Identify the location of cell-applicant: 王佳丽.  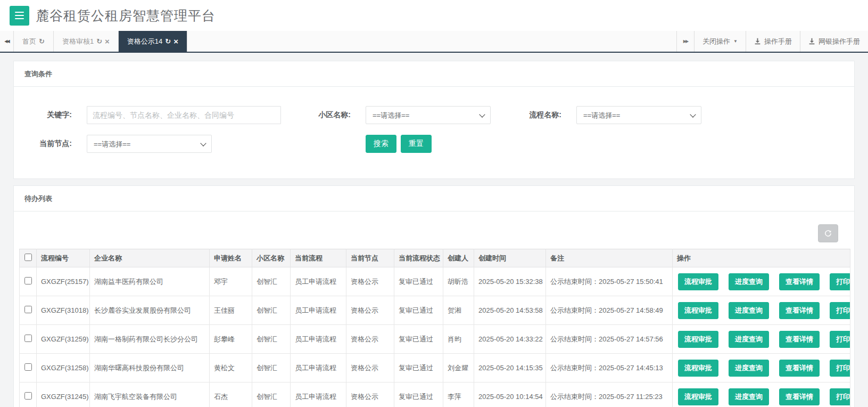
(231, 311).